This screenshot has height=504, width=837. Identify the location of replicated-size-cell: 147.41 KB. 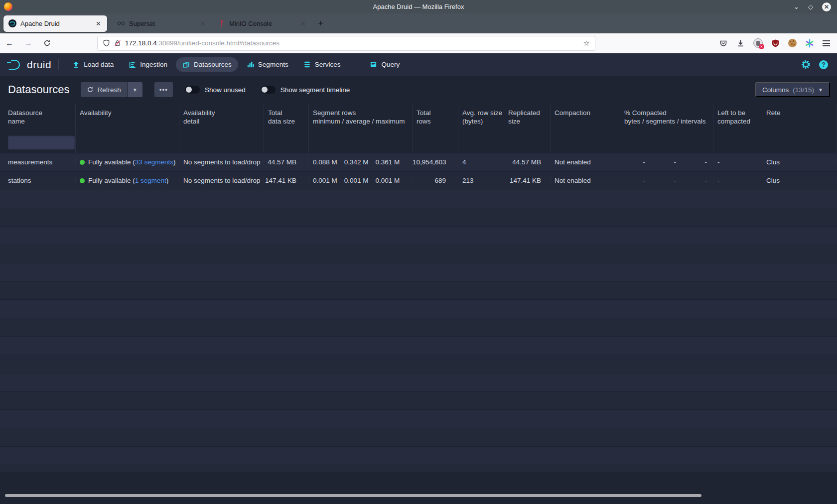
(527, 180).